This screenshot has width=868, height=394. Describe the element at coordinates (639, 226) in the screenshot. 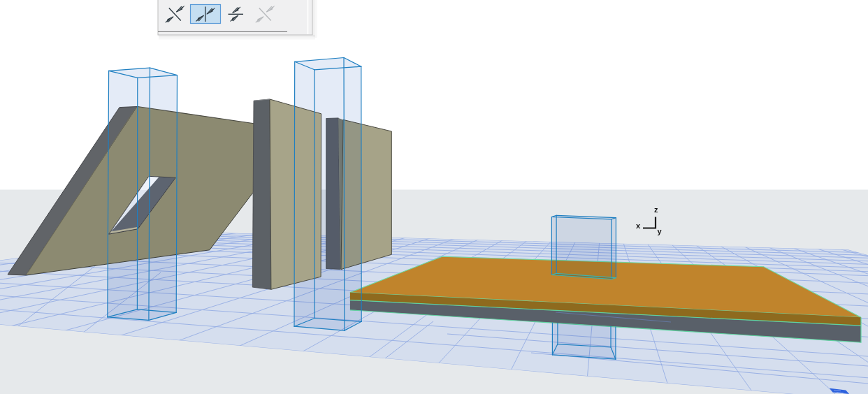

I see `svg-text: x` at that location.